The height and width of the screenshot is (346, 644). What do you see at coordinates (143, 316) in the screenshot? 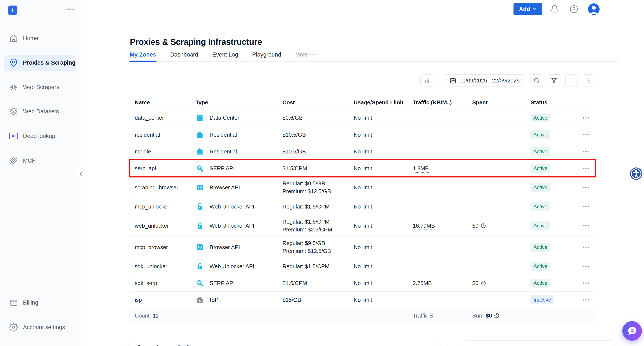
I see `count-label: Count:` at bounding box center [143, 316].